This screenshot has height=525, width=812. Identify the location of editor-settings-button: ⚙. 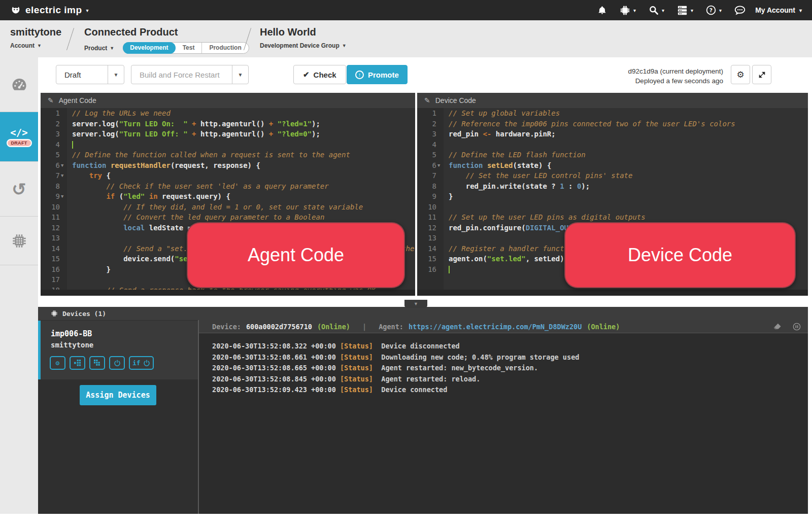
(740, 75).